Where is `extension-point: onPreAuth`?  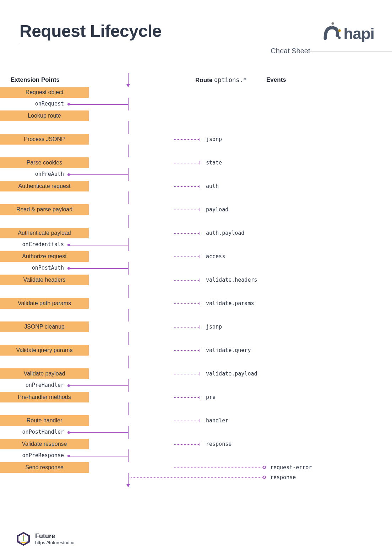
extension-point: onPreAuth is located at coordinates (39, 174).